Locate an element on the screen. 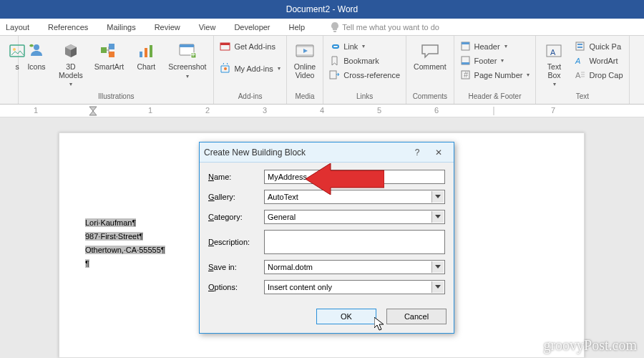 Image resolution: width=644 pixels, height=358 pixels. link-button: Link▾ is located at coordinates (365, 46).